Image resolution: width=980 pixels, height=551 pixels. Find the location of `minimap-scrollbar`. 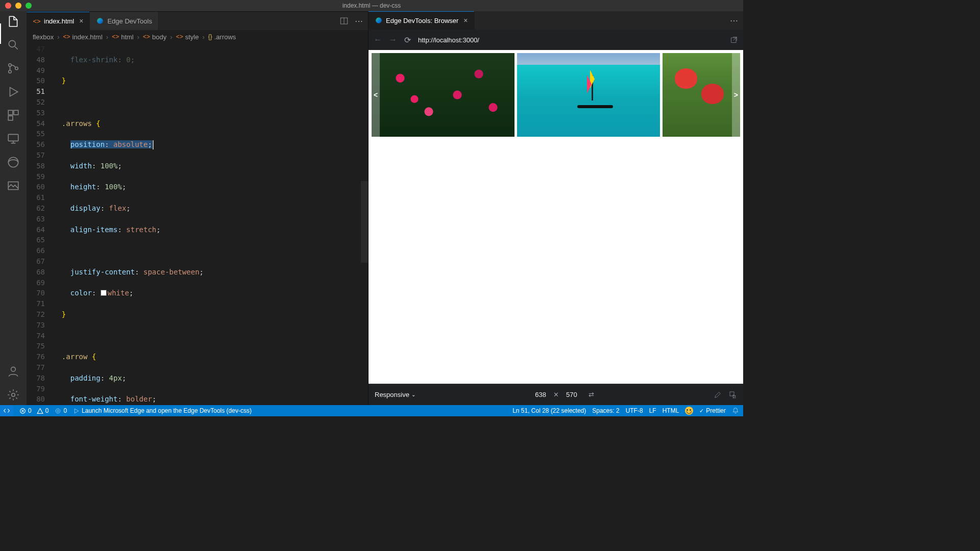

minimap-scrollbar is located at coordinates (364, 222).